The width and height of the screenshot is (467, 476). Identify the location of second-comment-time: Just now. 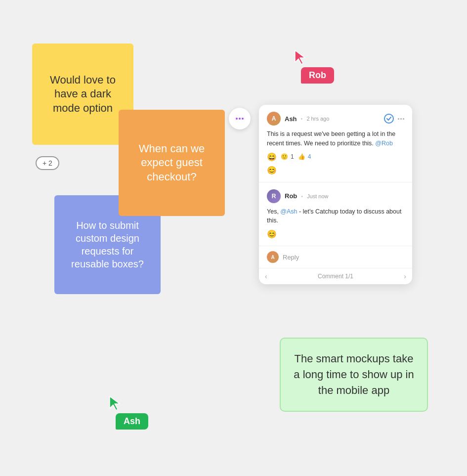
(317, 196).